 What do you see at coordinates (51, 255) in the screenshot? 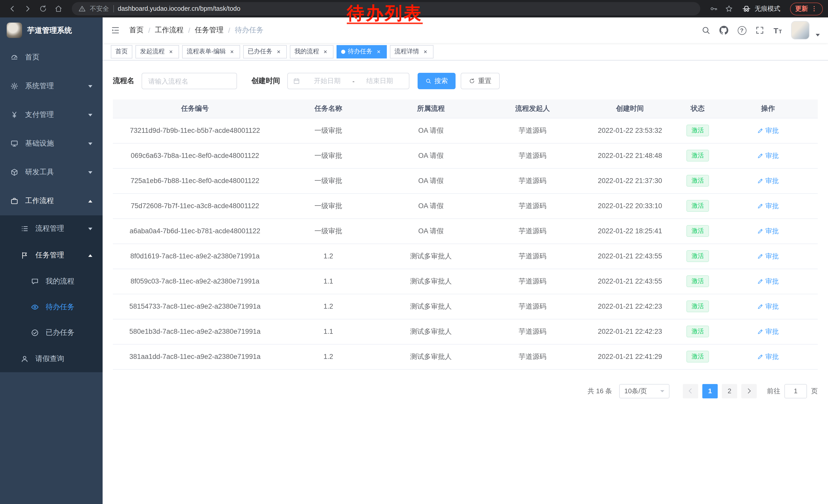
I see `sidebar-item-task-mgmt: 任务管理` at bounding box center [51, 255].